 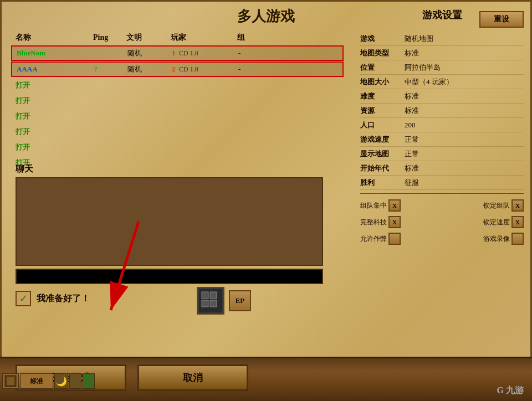 What do you see at coordinates (150, 53) in the screenshot?
I see `player-1-civ: 随机` at bounding box center [150, 53].